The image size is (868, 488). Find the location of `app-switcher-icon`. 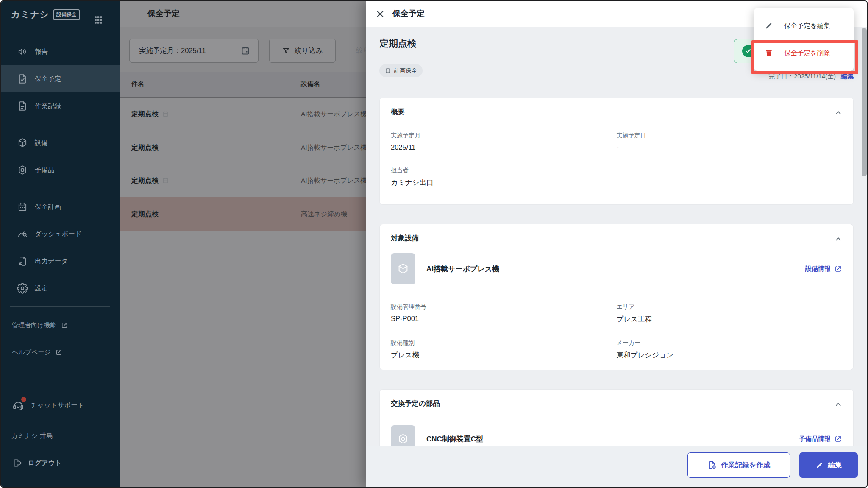

app-switcher-icon is located at coordinates (98, 20).